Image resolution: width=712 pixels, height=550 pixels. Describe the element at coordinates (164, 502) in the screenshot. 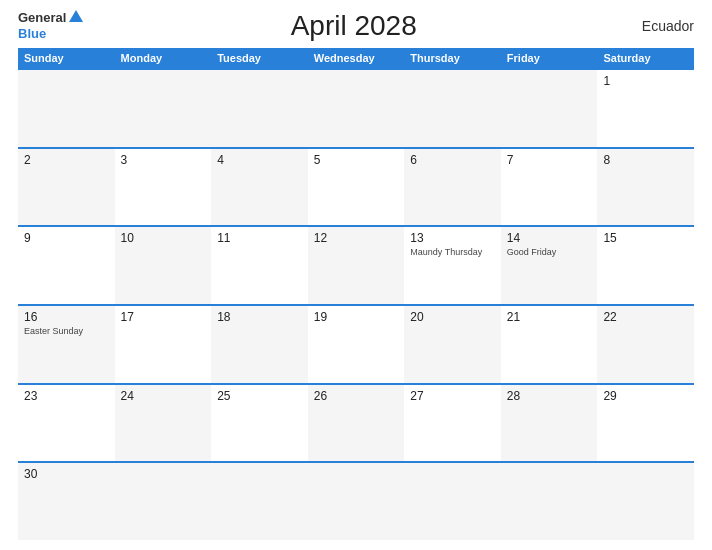

I see `cal-cell-w5-d1` at that location.